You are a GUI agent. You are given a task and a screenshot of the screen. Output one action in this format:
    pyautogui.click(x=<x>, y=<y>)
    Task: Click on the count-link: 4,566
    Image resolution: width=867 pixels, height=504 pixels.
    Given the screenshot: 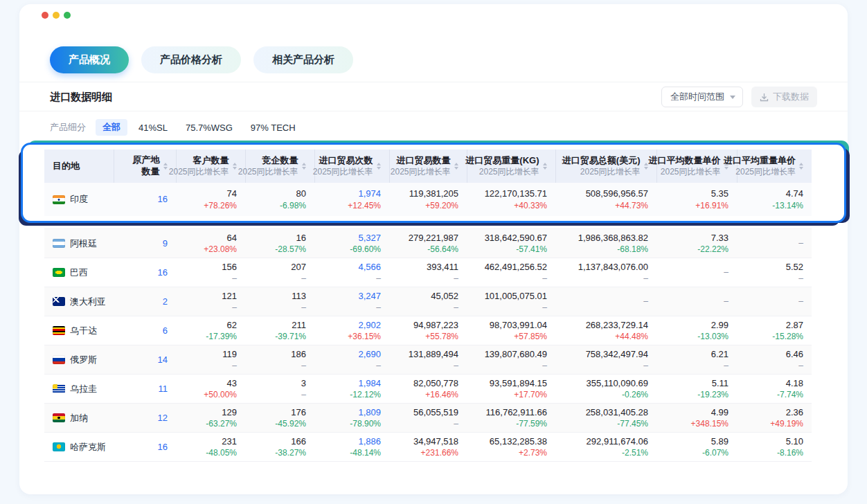 What is the action you would take?
    pyautogui.click(x=352, y=267)
    